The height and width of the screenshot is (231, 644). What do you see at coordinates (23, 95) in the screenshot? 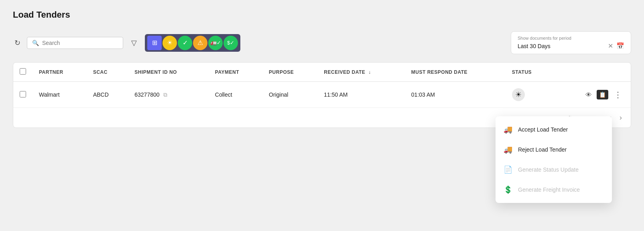
I see `row-checkbox-cell` at bounding box center [23, 95].